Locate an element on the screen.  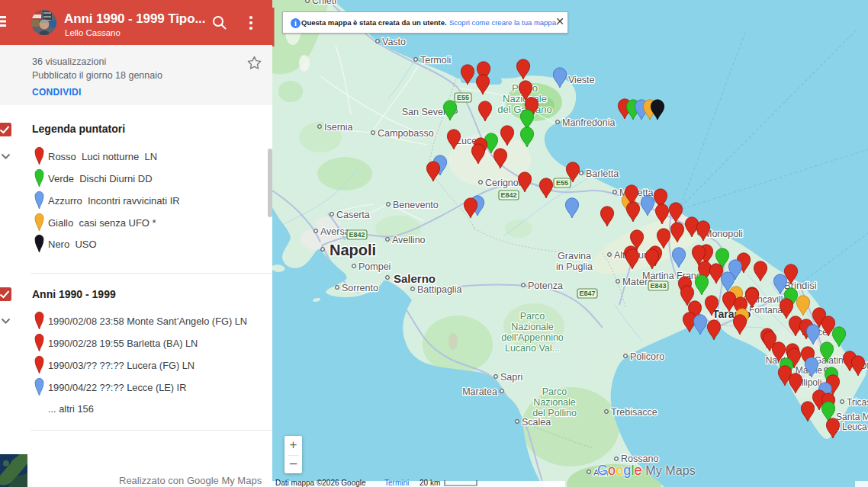
svg-text: Isernia is located at coordinates (339, 127).